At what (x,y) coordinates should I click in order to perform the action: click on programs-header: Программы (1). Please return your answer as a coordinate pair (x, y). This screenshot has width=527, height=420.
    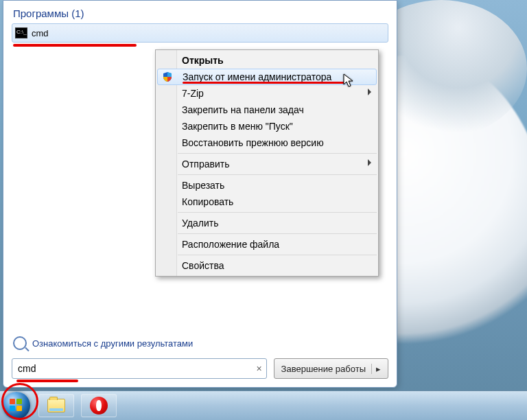
    Looking at the image, I should click on (200, 14).